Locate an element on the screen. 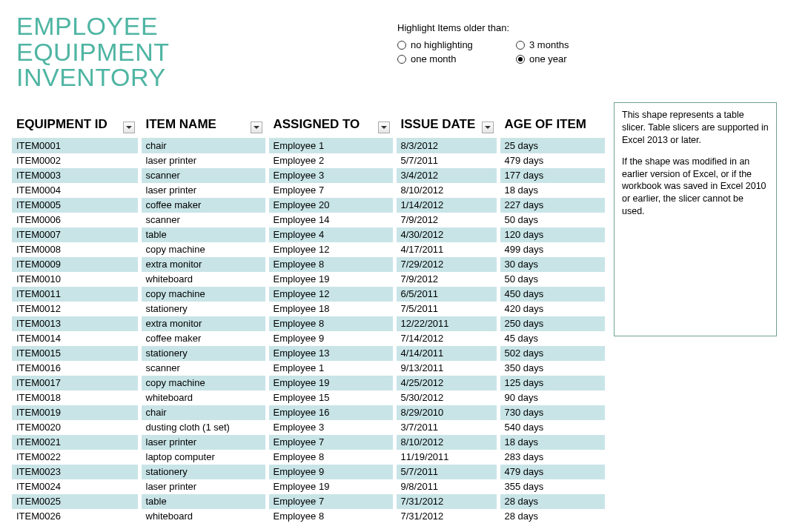 Image resolution: width=785 pixels, height=532 pixels. cell-name: whiteboard is located at coordinates (203, 398).